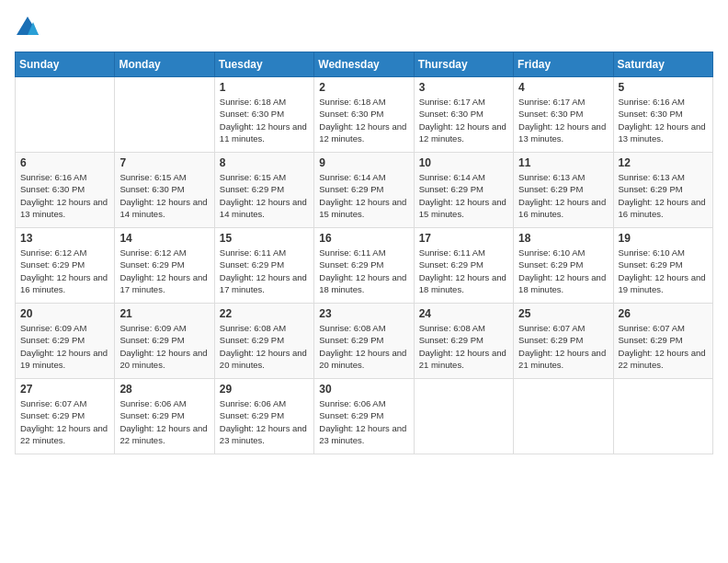 This screenshot has height=563, width=728. I want to click on day-number: 8, so click(265, 163).